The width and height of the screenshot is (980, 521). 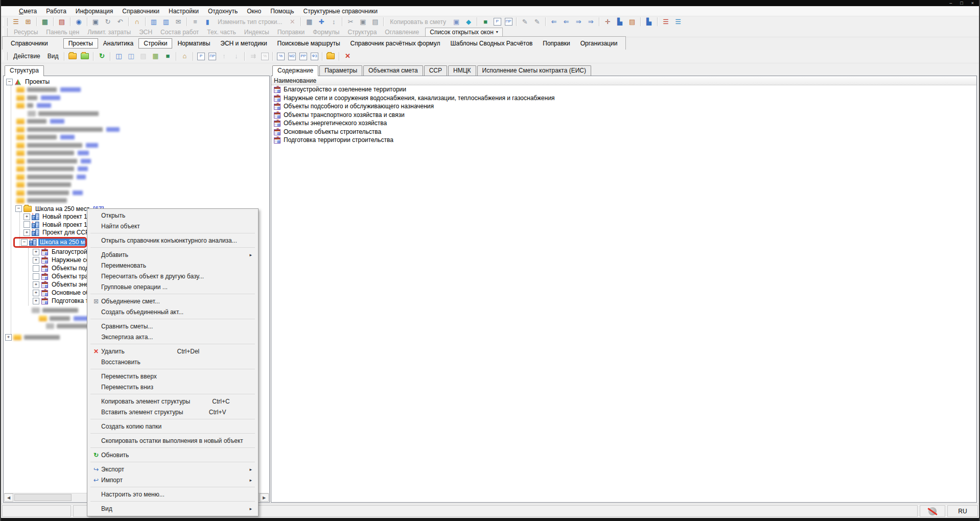 What do you see at coordinates (556, 43) in the screenshot?
I see `workspace-tab-popravki: Поправки` at bounding box center [556, 43].